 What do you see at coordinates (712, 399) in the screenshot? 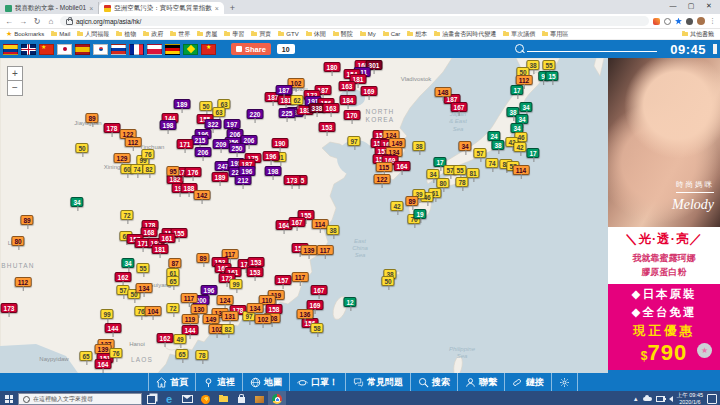
I see `action-center-icon` at bounding box center [712, 399].